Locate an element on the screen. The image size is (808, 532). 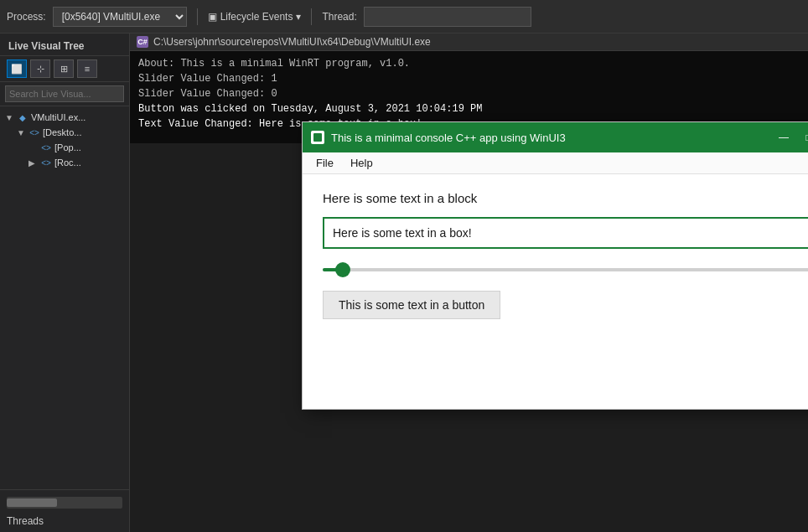
sidebar-tool-props: ≡ is located at coordinates (87, 69).